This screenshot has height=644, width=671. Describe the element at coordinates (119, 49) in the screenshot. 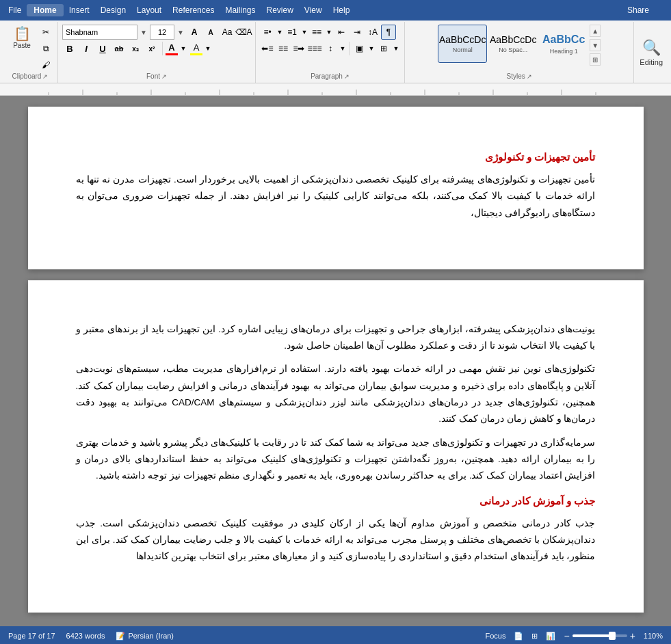

I see `strikethrough-button: ab` at that location.